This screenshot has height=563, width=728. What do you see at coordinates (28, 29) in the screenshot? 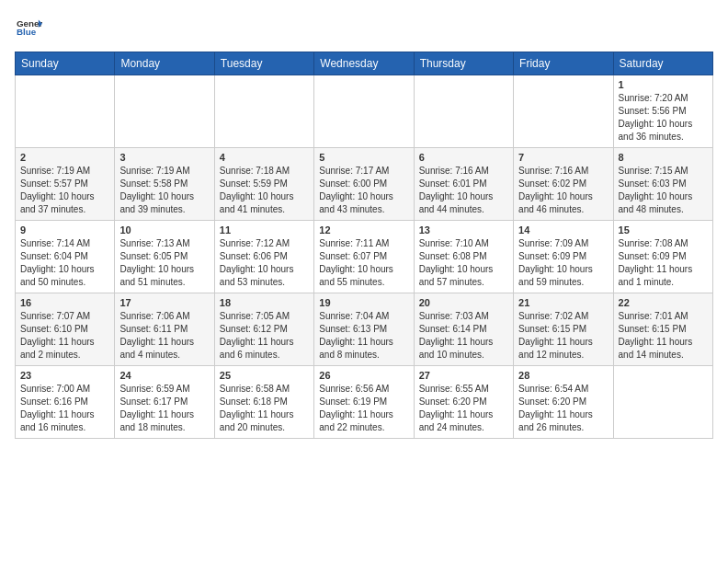
I see `logo: General Blue` at bounding box center [28, 29].